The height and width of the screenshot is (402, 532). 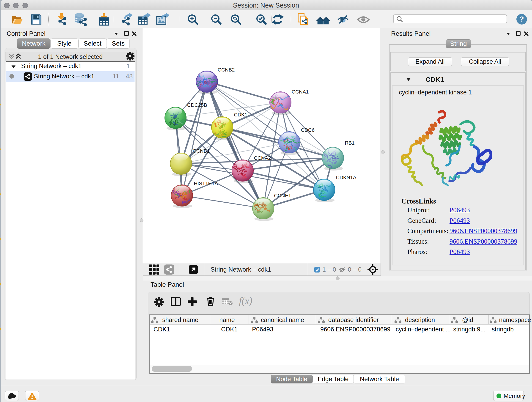 What do you see at coordinates (346, 178) in the screenshot?
I see `svg-text: CDKN1A` at bounding box center [346, 178].